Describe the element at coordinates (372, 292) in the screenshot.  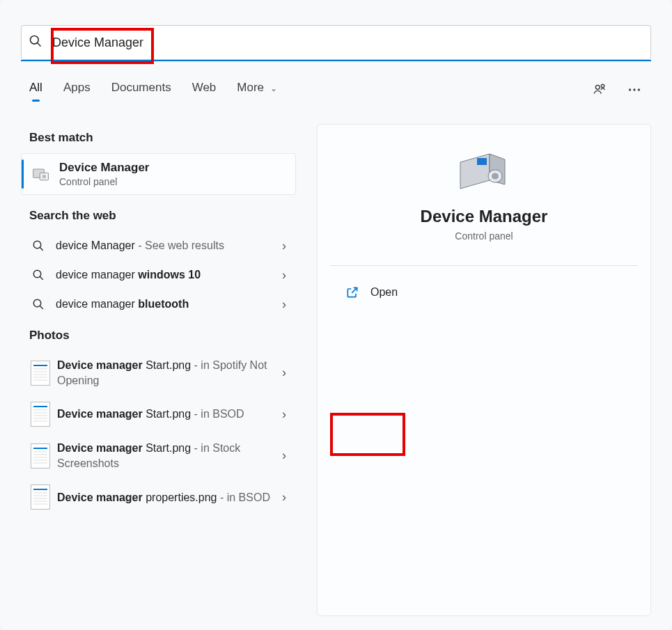
I see `open-action: Open` at that location.